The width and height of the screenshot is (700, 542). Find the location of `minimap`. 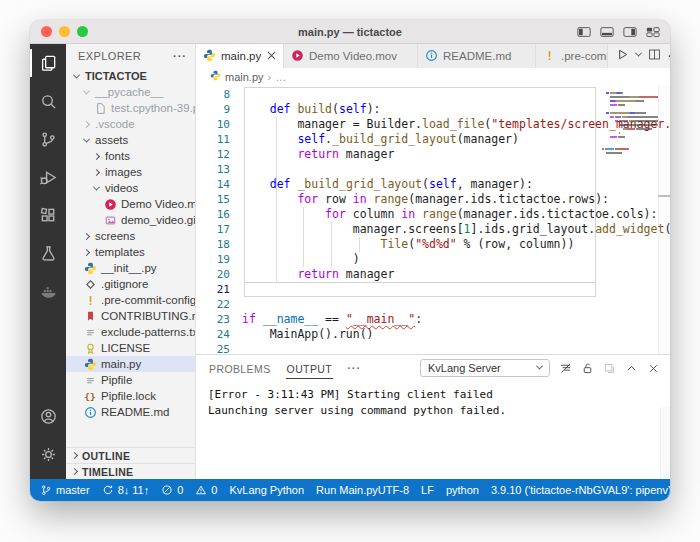

minimap is located at coordinates (630, 131).